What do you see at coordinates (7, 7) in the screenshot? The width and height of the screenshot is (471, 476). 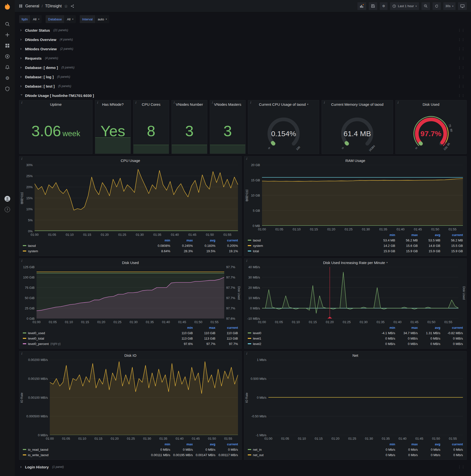 I see `grafana-logo` at bounding box center [7, 7].